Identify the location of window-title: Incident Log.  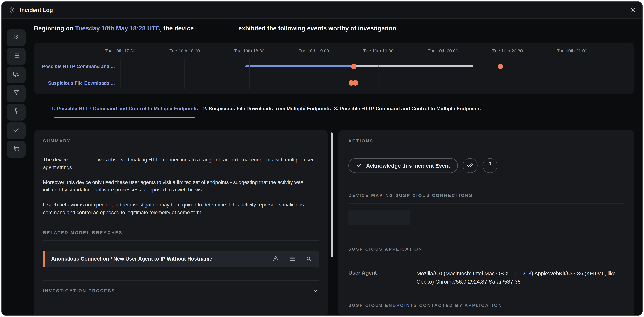
(36, 10).